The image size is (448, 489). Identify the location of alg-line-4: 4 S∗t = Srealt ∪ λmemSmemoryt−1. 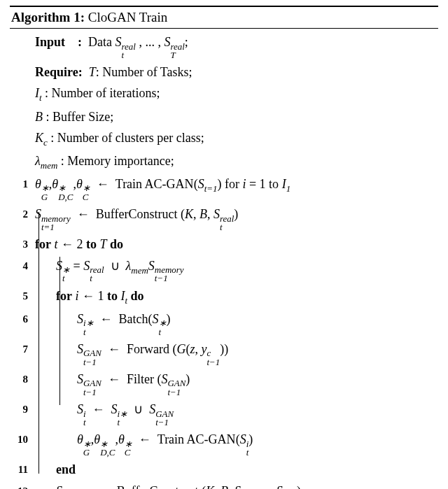
(224, 270).